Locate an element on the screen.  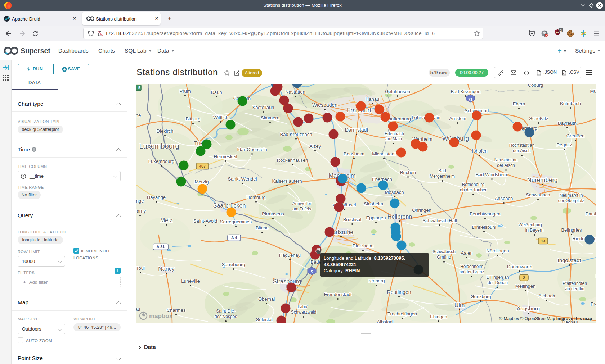
svg-text: Bruchsal is located at coordinates (352, 219).